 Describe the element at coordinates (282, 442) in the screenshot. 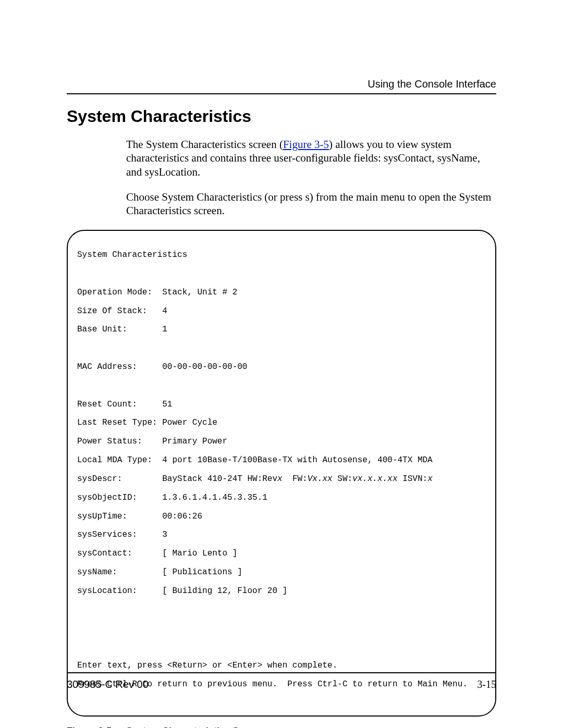

I see `row-power: Power Status:Primary Power` at that location.